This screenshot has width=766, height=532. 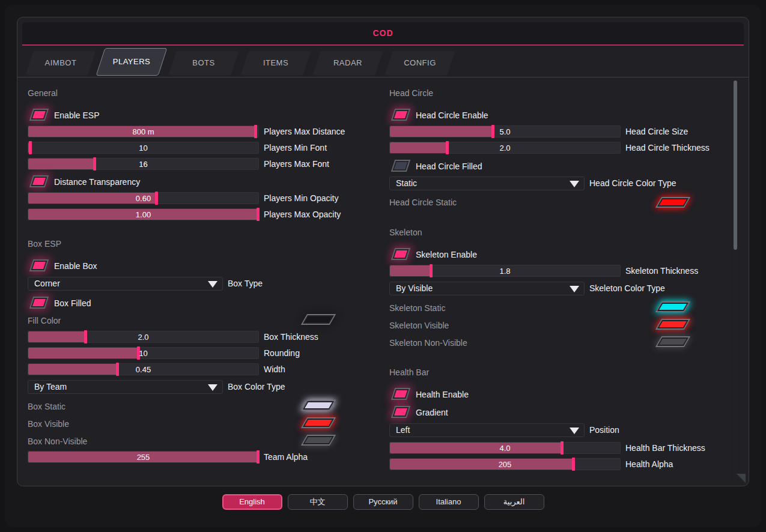 I want to click on skeleton-thickness-slider: 1.8, so click(x=505, y=271).